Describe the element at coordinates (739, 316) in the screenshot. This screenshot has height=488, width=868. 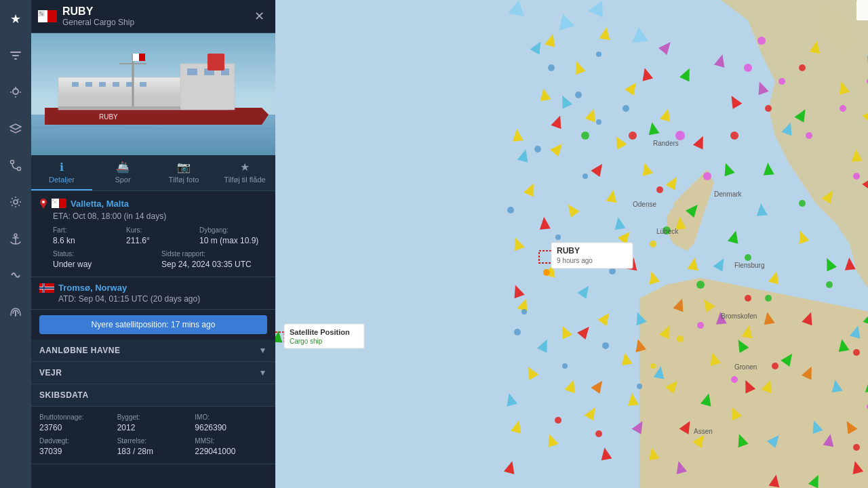
I see `svg-text: Bromskofen` at that location.